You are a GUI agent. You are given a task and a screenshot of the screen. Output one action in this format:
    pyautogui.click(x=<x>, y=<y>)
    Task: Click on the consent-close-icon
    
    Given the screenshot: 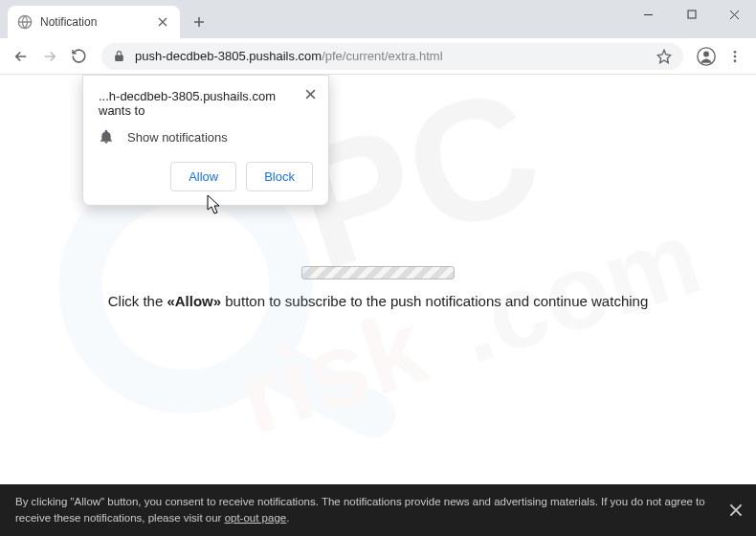 What is the action you would take?
    pyautogui.click(x=736, y=510)
    